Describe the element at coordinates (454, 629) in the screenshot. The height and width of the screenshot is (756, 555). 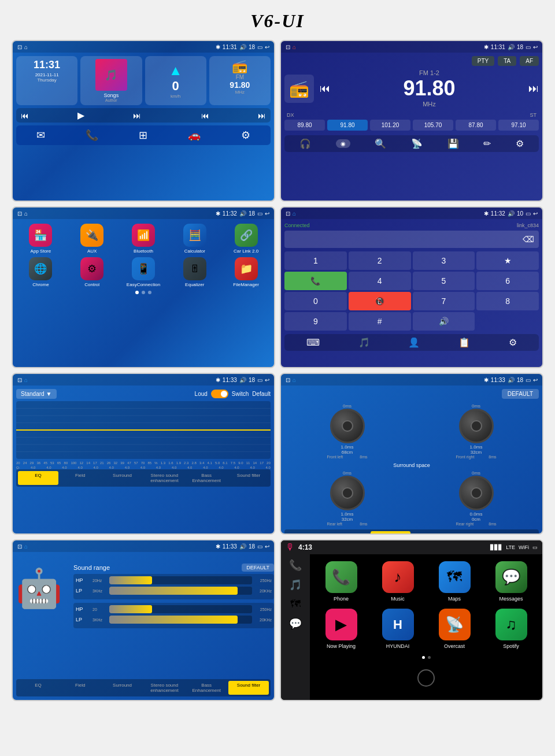
I see `cp-app-overcast: 📡 Overcast` at that location.